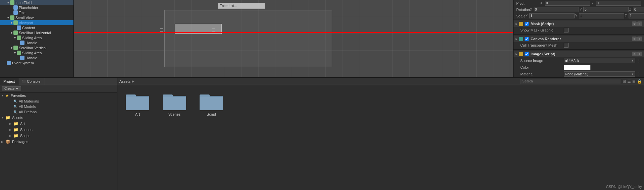  I want to click on scene-enter-text: Enter text..., so click(241, 6).